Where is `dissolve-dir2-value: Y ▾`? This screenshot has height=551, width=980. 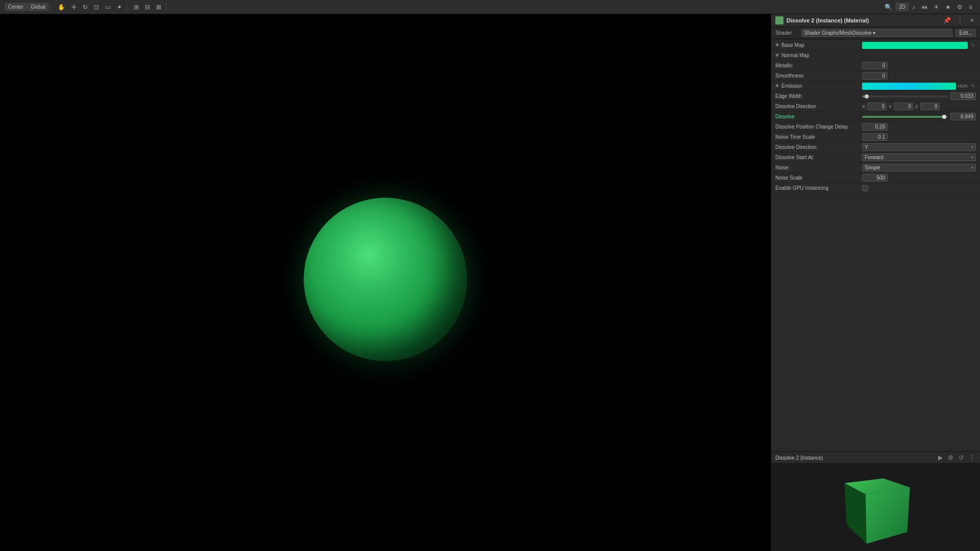 dissolve-dir2-value: Y ▾ is located at coordinates (919, 147).